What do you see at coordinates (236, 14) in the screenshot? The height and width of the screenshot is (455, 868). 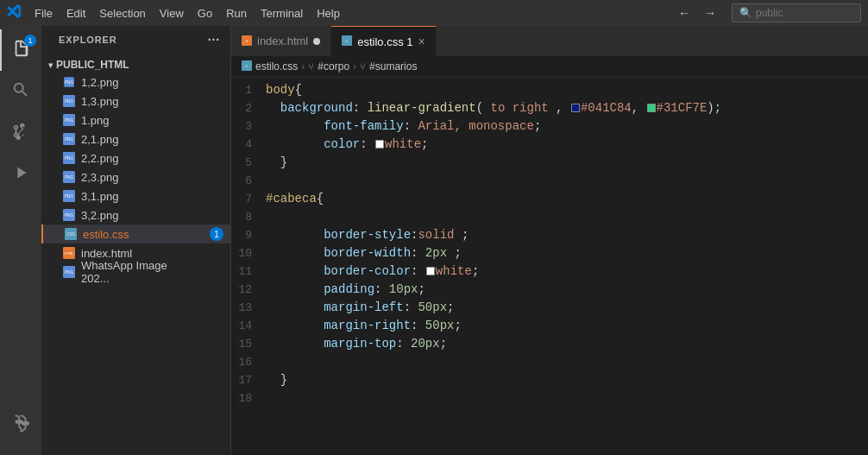 I see `menu-run: Run` at bounding box center [236, 14].